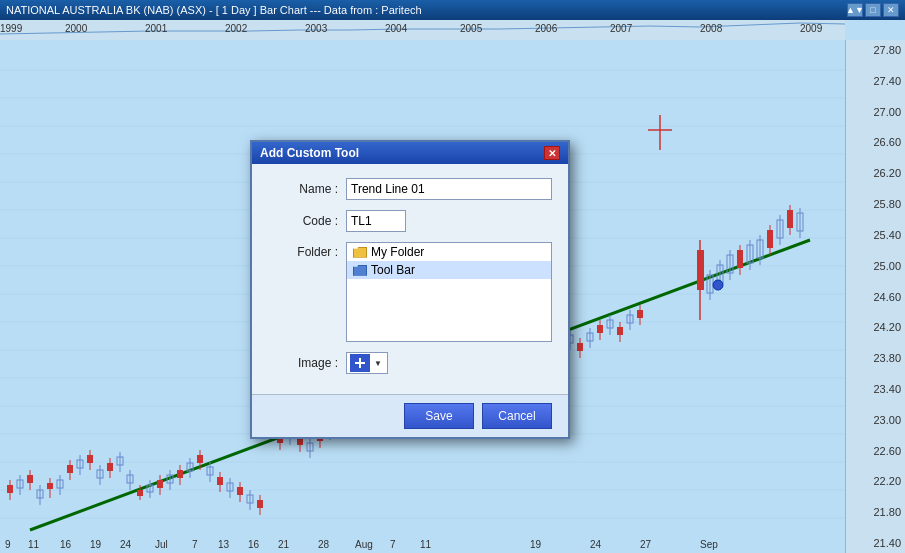 Image resolution: width=905 pixels, height=553 pixels. I want to click on save-button: Save, so click(439, 416).